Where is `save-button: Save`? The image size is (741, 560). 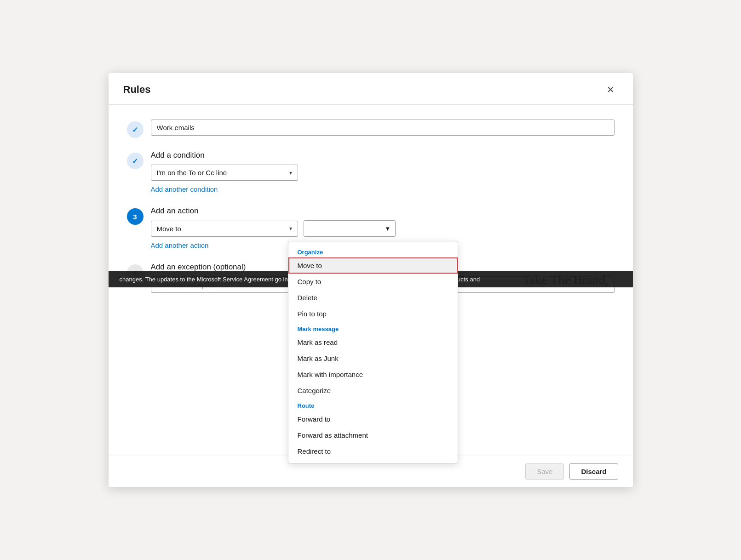
save-button: Save is located at coordinates (545, 472).